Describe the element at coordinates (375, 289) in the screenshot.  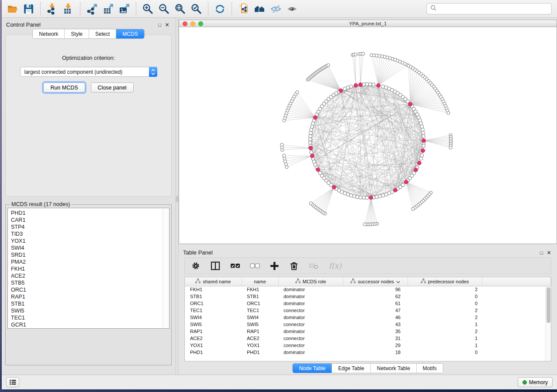
I see `cell: 96` at that location.